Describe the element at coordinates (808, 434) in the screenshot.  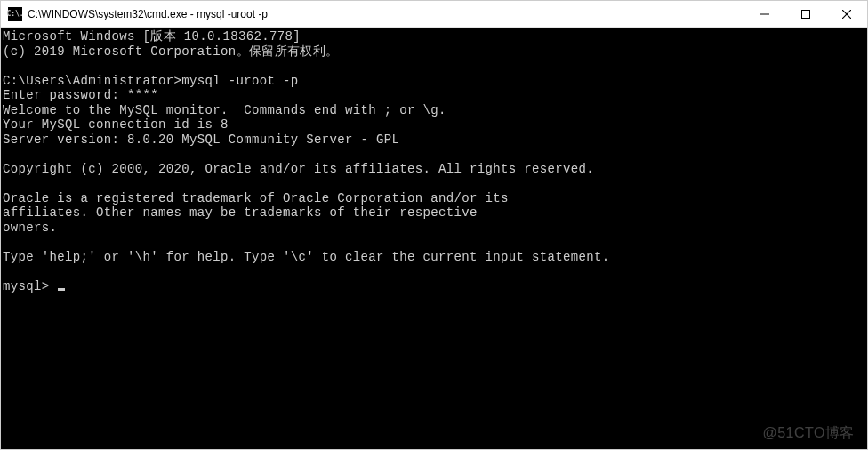
I see `watermark: @51CTO博客` at that location.